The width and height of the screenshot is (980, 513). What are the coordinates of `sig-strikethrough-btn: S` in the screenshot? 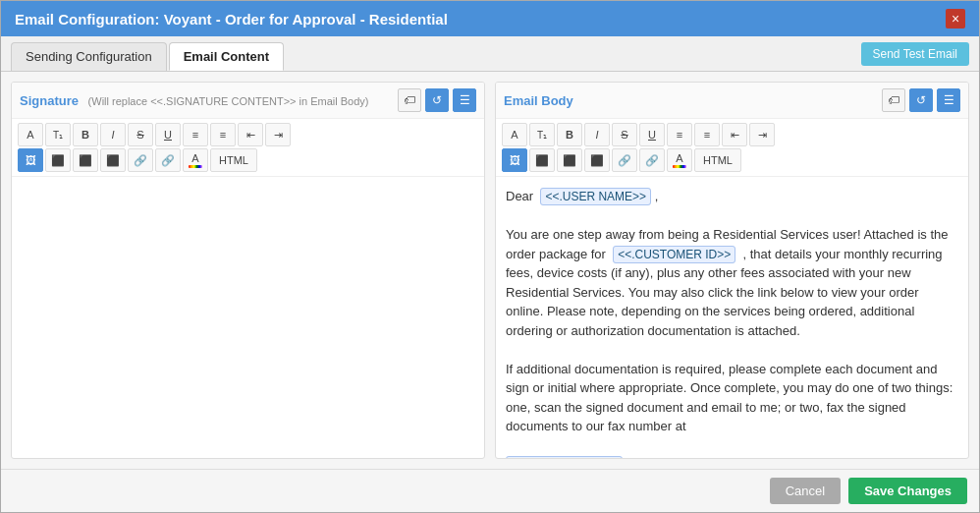 It's located at (140, 135).